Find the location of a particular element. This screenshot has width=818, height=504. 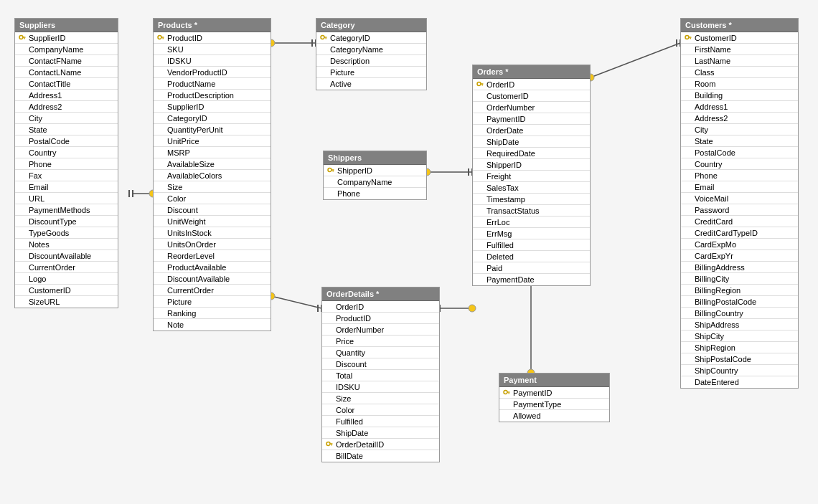

table-row: ShipperID is located at coordinates (531, 165).